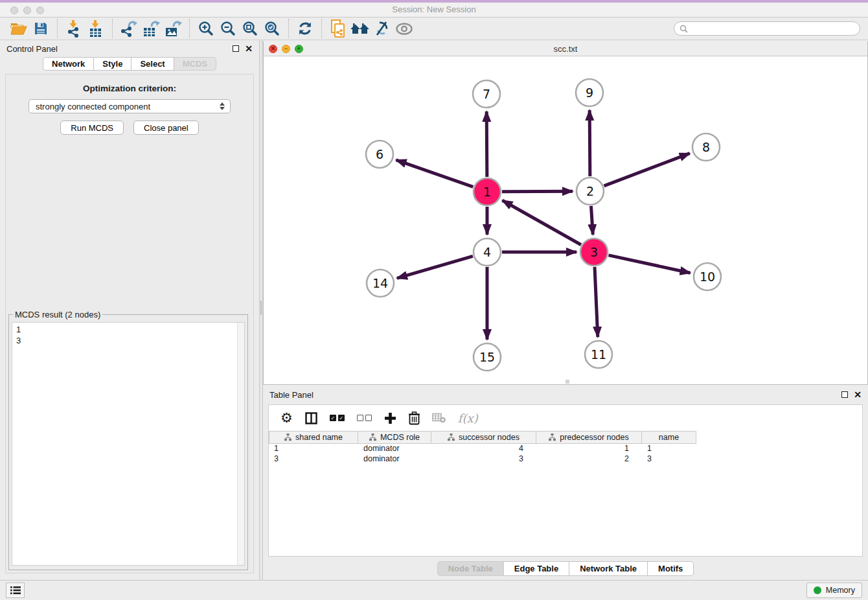 The height and width of the screenshot is (600, 868). What do you see at coordinates (487, 357) in the screenshot?
I see `graph-node-15: 15` at bounding box center [487, 357].